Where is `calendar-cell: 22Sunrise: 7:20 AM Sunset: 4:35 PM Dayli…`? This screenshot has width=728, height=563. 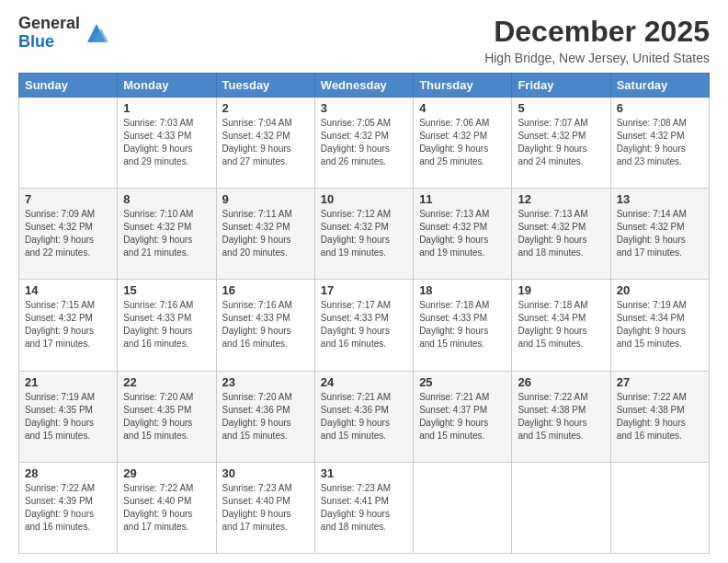
calendar-cell: 22Sunrise: 7:20 AM Sunset: 4:35 PM Dayli… is located at coordinates (167, 416).